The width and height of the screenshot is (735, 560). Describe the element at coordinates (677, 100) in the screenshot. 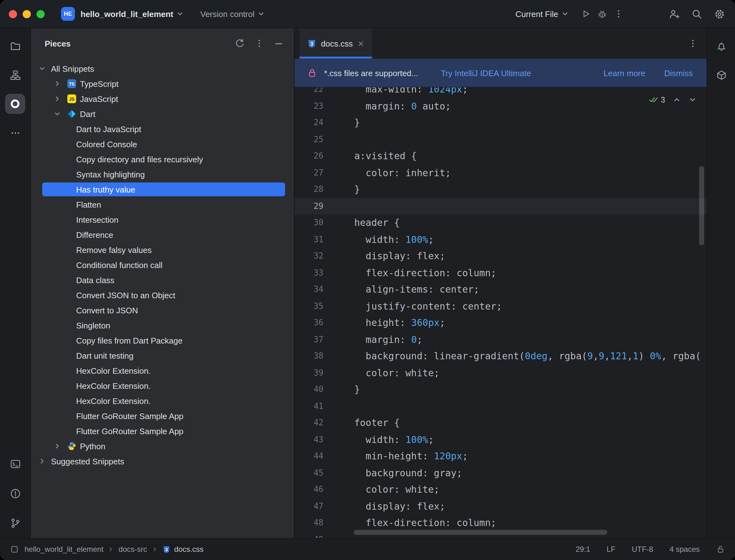

I see `previous-problem-chevron-up-icon` at that location.